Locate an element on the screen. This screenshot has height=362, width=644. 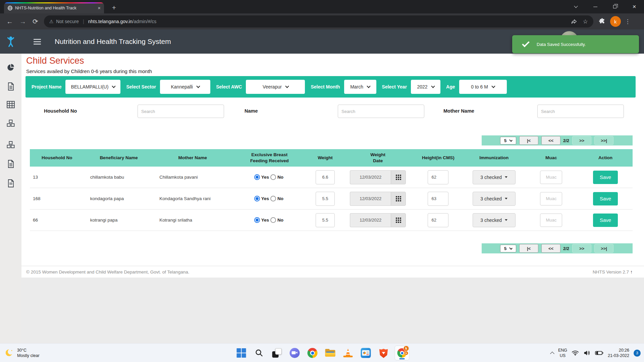
weather-widget: 30°C Mostly clear is located at coordinates (22, 353).